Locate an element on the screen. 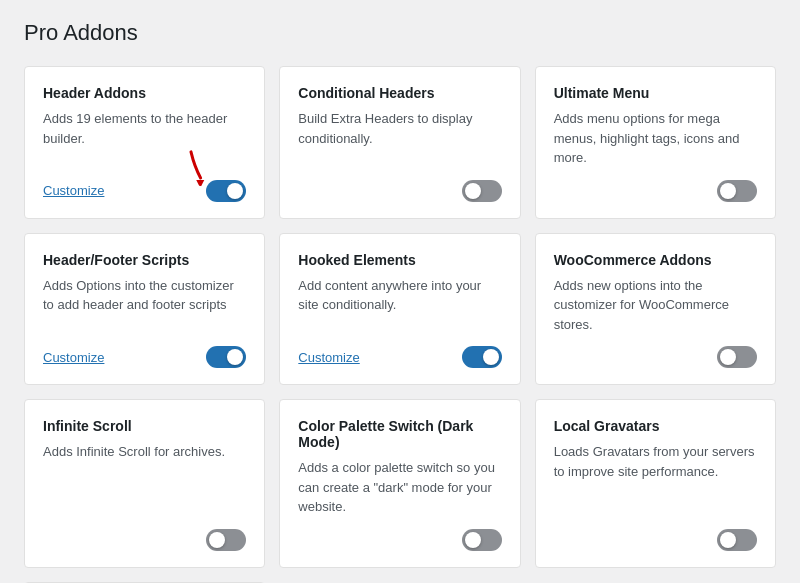 The image size is (800, 583). card-footer-local-gravatars is located at coordinates (656, 540).